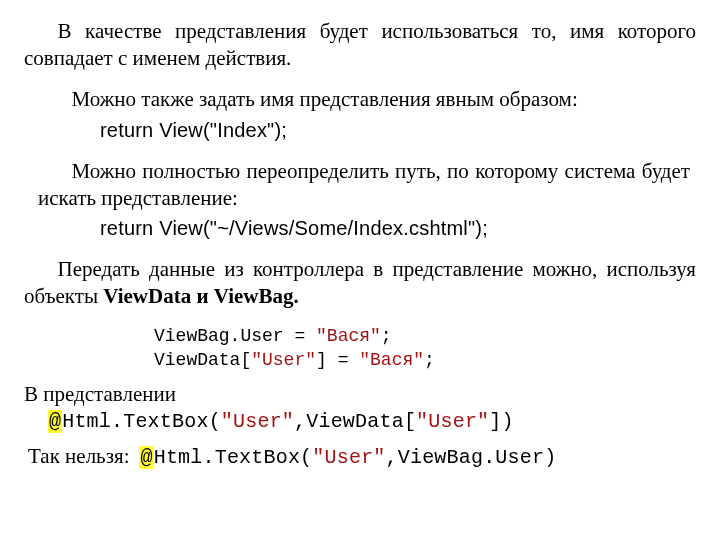  Describe the element at coordinates (348, 336) in the screenshot. I see `viewbag-string: "Вася"` at that location.